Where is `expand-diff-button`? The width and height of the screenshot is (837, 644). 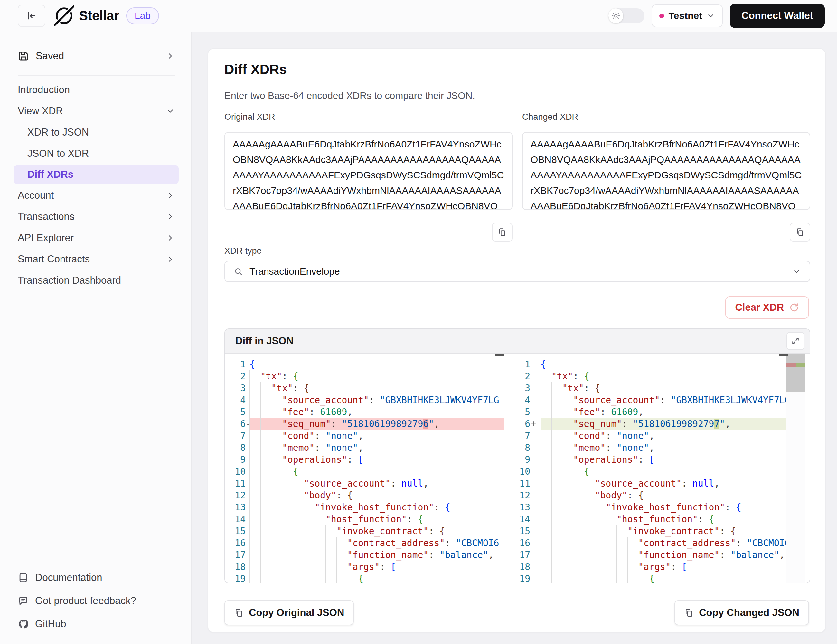 expand-diff-button is located at coordinates (796, 341).